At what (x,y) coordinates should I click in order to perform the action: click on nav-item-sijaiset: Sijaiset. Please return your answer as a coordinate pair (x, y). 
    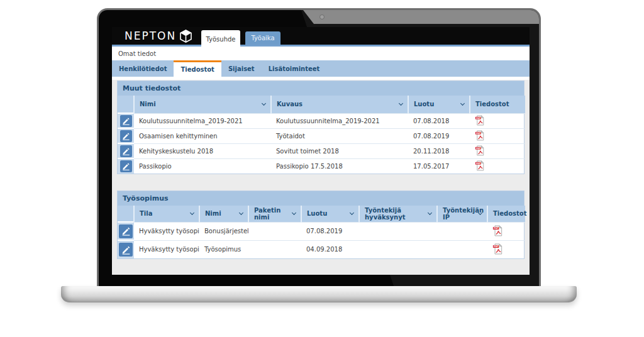
    Looking at the image, I should click on (242, 69).